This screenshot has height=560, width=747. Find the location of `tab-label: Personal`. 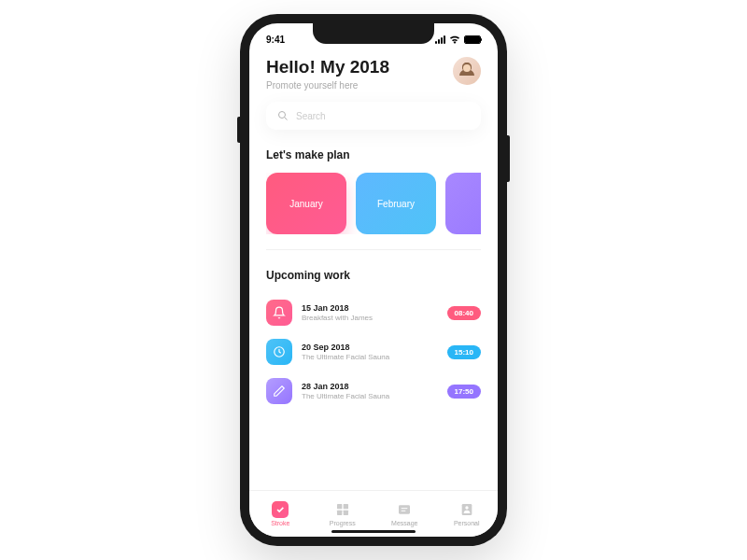

tab-label: Personal is located at coordinates (467, 523).